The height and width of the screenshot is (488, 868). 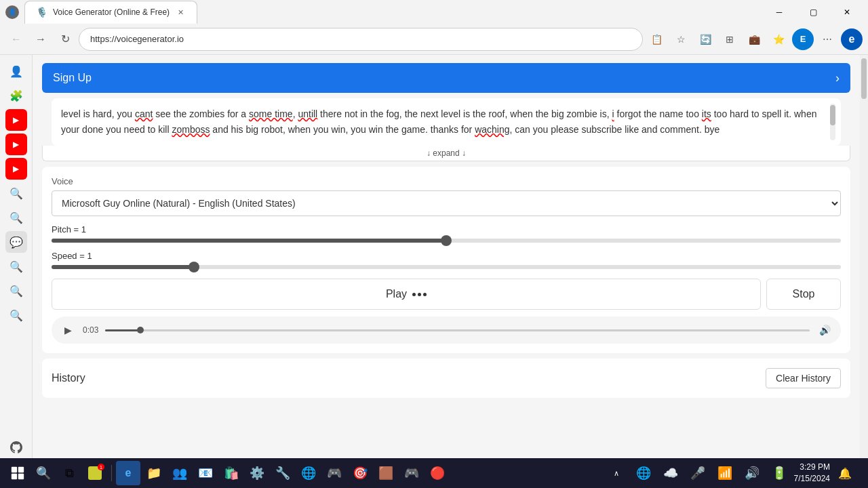 I want to click on text-scrollbar, so click(x=833, y=122).